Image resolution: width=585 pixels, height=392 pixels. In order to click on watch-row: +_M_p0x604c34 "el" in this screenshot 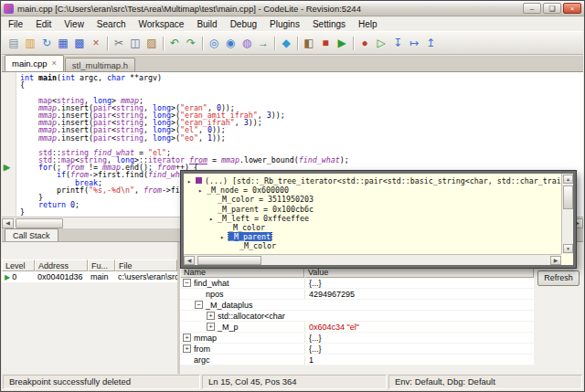, I will do `click(356, 327)`.